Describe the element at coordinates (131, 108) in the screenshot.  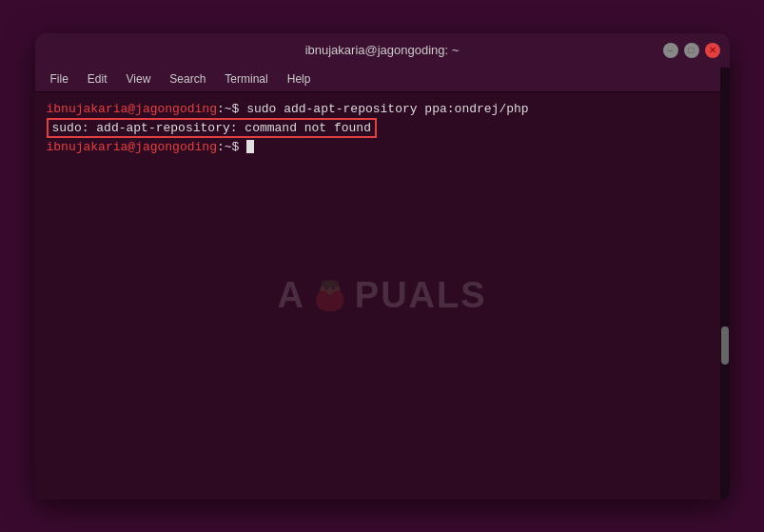
I see `prompt-1: ibnujakaria@jagongoding` at that location.